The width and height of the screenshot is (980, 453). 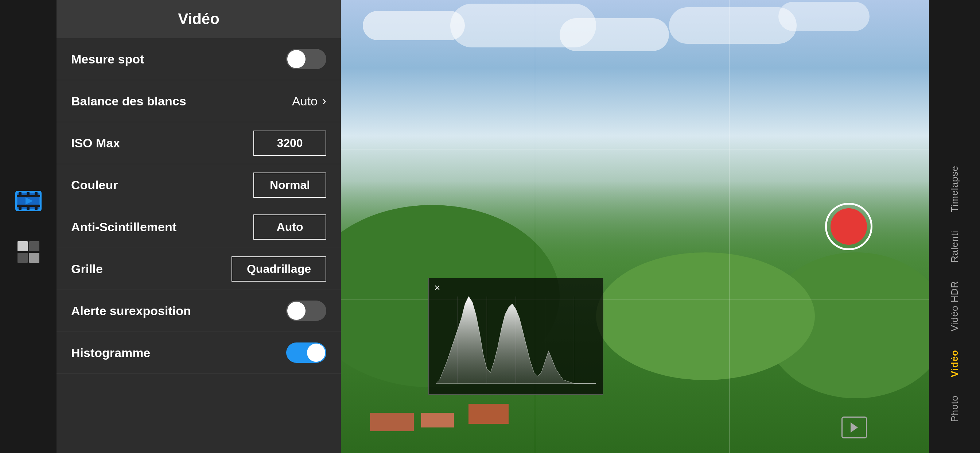 I want to click on film-icon, so click(x=28, y=201).